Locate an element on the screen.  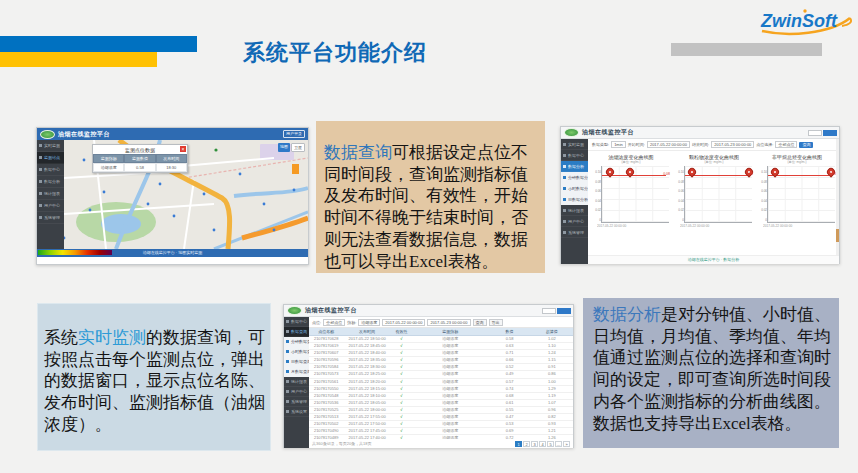
table-cell: 2017-05-22 17:45:00 is located at coordinates (367, 431).